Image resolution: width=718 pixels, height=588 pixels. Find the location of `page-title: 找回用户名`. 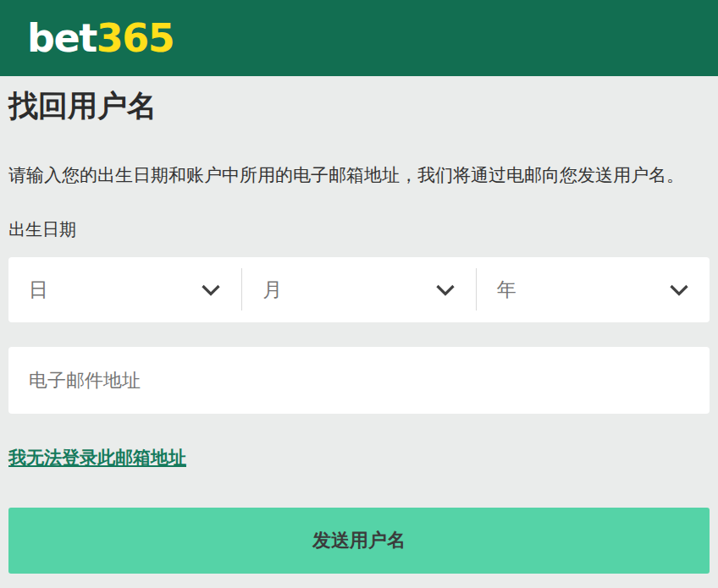

page-title: 找回用户名 is located at coordinates (359, 106).